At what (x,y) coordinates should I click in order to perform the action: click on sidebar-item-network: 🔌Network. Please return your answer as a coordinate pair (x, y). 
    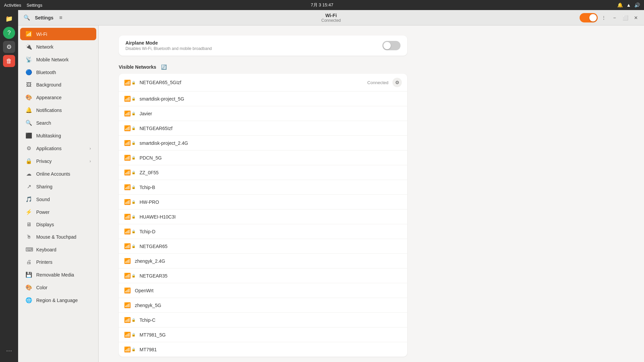
    Looking at the image, I should click on (58, 47).